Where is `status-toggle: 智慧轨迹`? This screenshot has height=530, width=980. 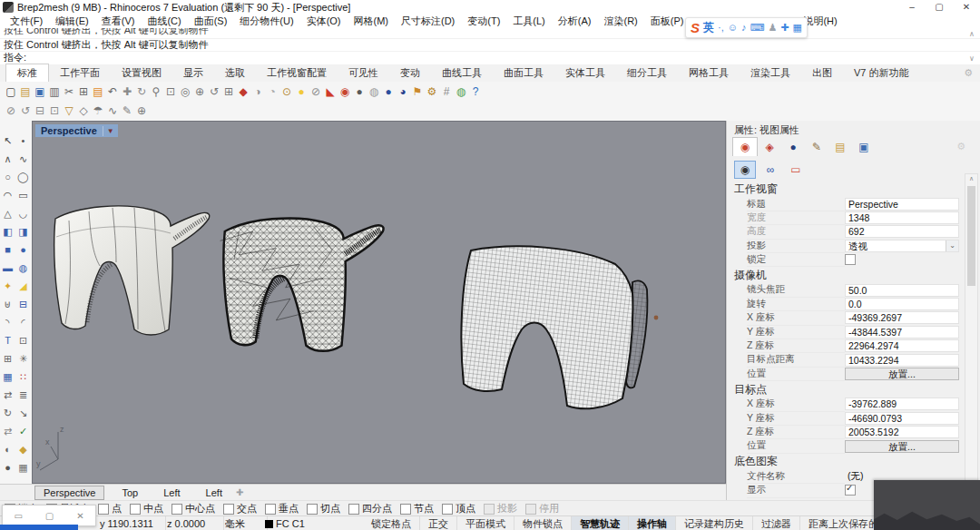
status-toggle: 智慧轨迹 is located at coordinates (601, 523).